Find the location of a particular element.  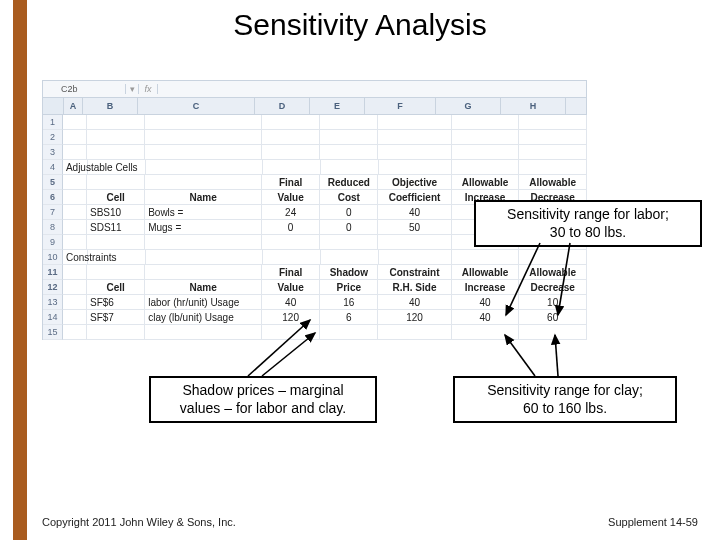

table-row: 11FinalShadowConstraintAllowableAllowabl… is located at coordinates (314, 272).